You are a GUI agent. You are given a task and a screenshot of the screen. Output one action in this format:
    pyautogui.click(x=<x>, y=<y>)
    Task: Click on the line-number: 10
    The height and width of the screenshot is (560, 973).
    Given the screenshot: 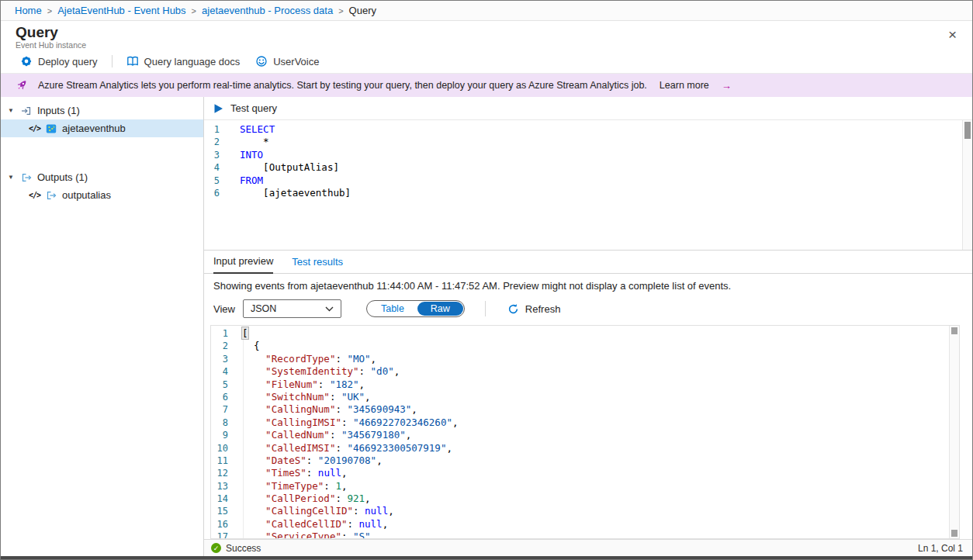 What is the action you would take?
    pyautogui.click(x=223, y=448)
    